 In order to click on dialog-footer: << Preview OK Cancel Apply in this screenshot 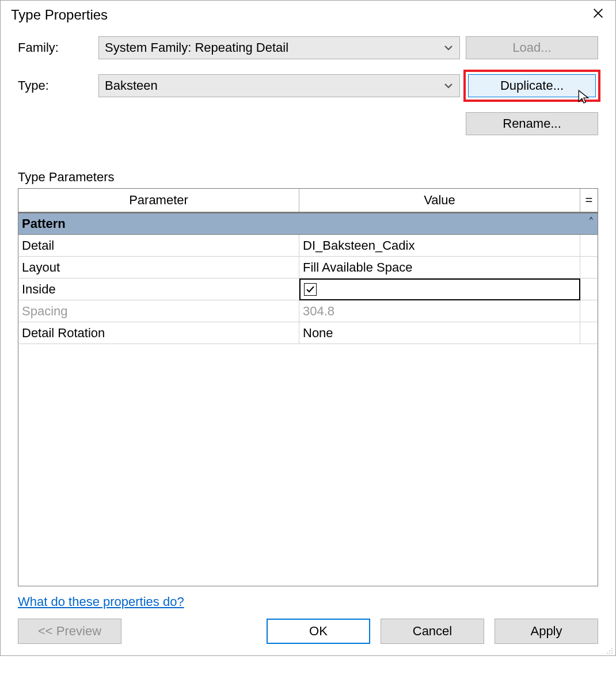, I will do `click(308, 634)`.